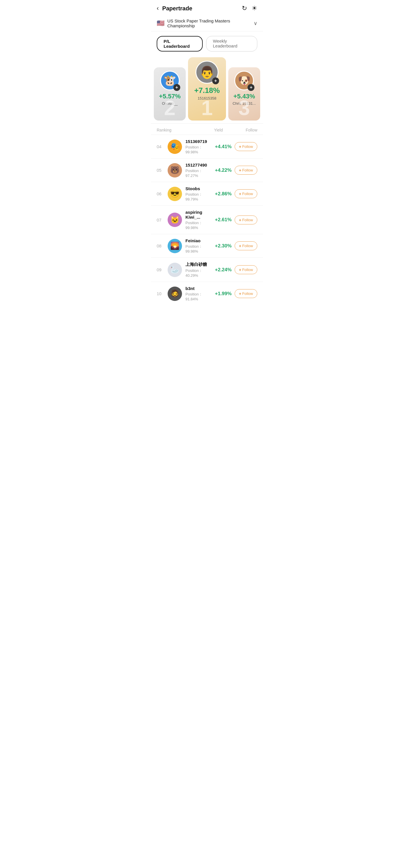 Image resolution: width=414 pixels, height=868 pixels. I want to click on add-button-3: +, so click(251, 88).